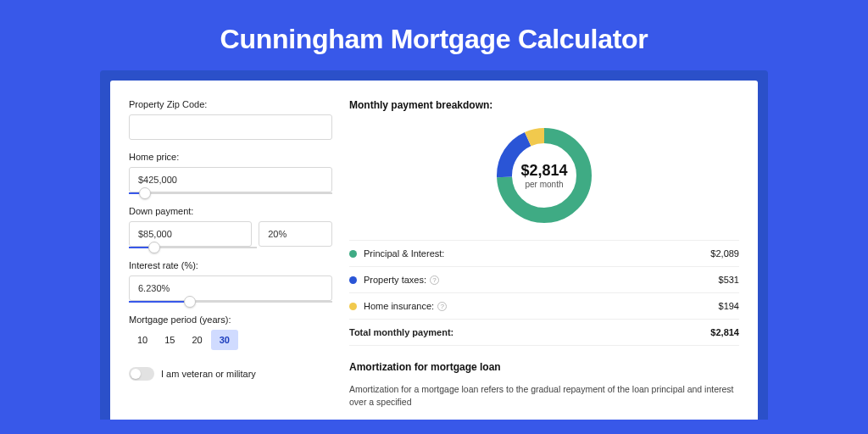 Image resolution: width=868 pixels, height=434 pixels. What do you see at coordinates (231, 320) in the screenshot?
I see `period-label: Mortgage period (years):` at bounding box center [231, 320].